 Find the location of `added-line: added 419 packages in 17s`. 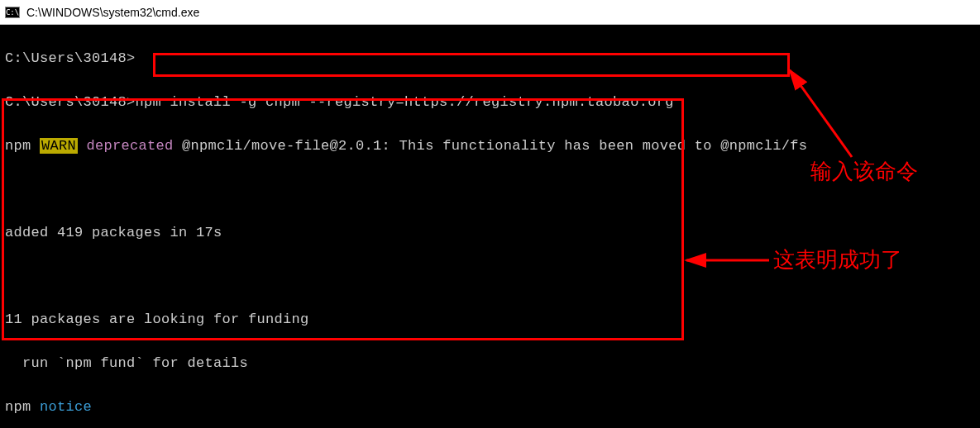

added-line: added 419 packages in 17s is located at coordinates (490, 233).